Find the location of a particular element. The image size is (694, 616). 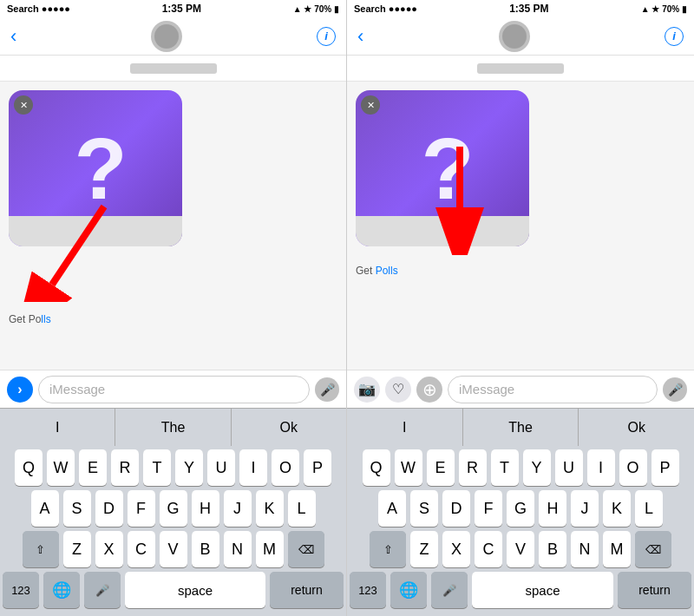

predictive-bar-left: I The Ok is located at coordinates (174, 427).